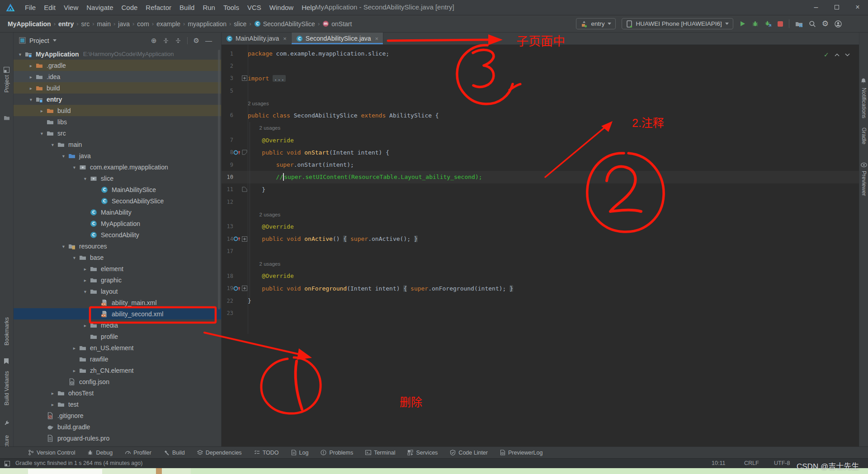  What do you see at coordinates (521, 453) in the screenshot?
I see `toolwindow-button-previewerlog: PreviewerLog` at bounding box center [521, 453].